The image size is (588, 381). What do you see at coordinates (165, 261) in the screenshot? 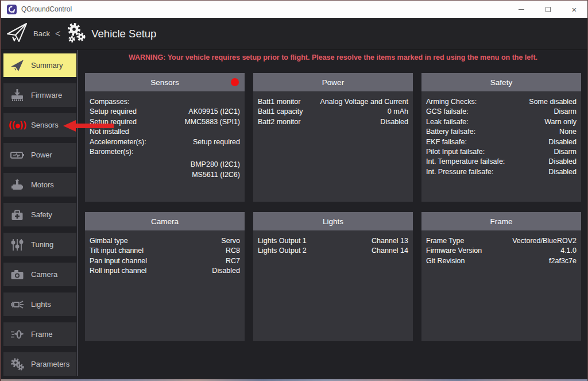
I see `summary-row: Pan input channelRC7` at bounding box center [165, 261].